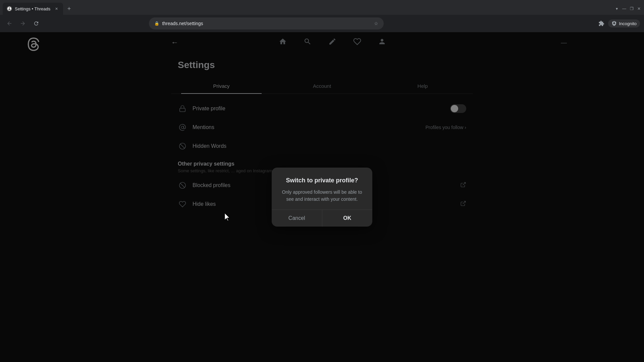 The height and width of the screenshot is (362, 644). Describe the element at coordinates (297, 218) in the screenshot. I see `cancel-button: Cancel` at that location.